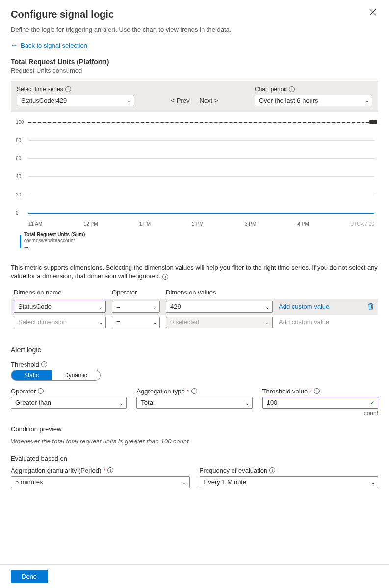 This screenshot has height=588, width=389. What do you see at coordinates (49, 45) in the screenshot?
I see `back-link: ← Back to signal selection` at bounding box center [49, 45].